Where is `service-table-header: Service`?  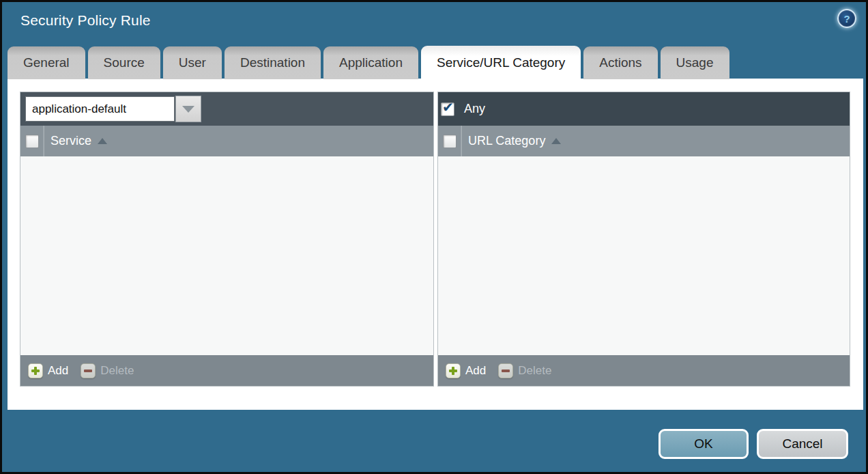
service-table-header: Service is located at coordinates (227, 141).